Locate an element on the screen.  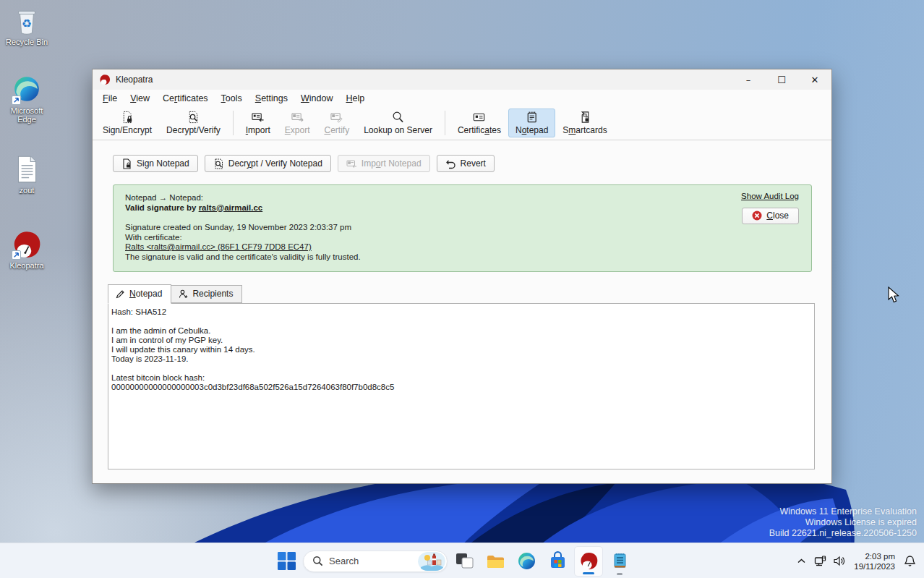
menubar: File View Certificates Tools Settings Wi… is located at coordinates (462, 98).